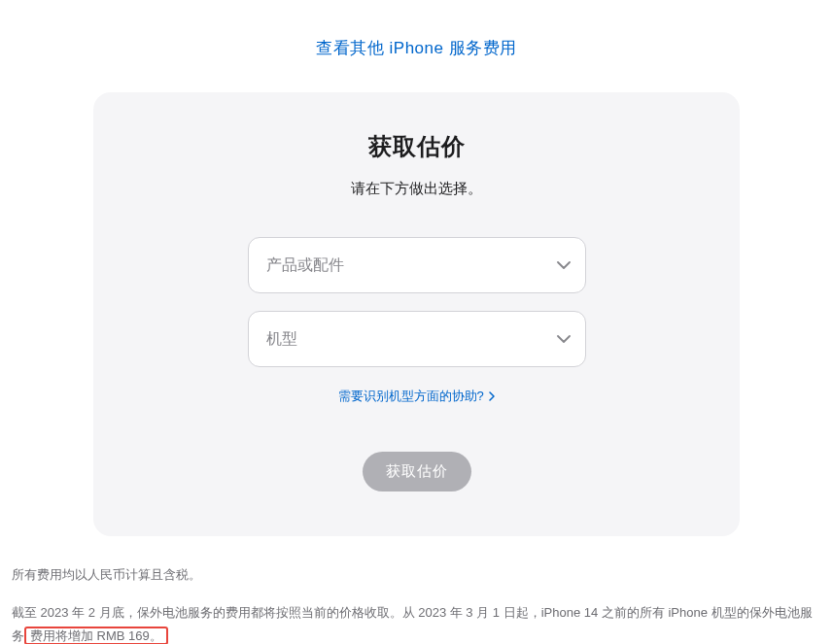 This screenshot has width=833, height=644. I want to click on card-title: 获取估价, so click(416, 147).